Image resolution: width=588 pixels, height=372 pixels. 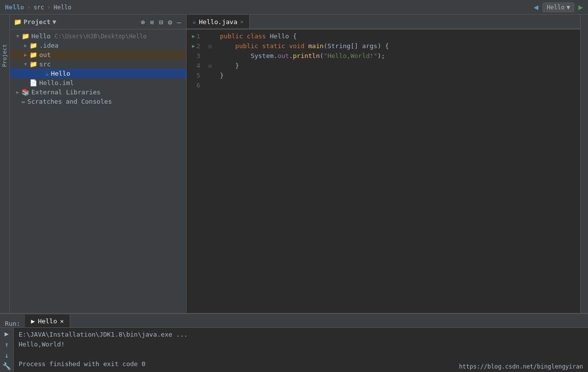 What do you see at coordinates (7, 344) in the screenshot?
I see `console-scroll-up-icon: ↑` at bounding box center [7, 344].